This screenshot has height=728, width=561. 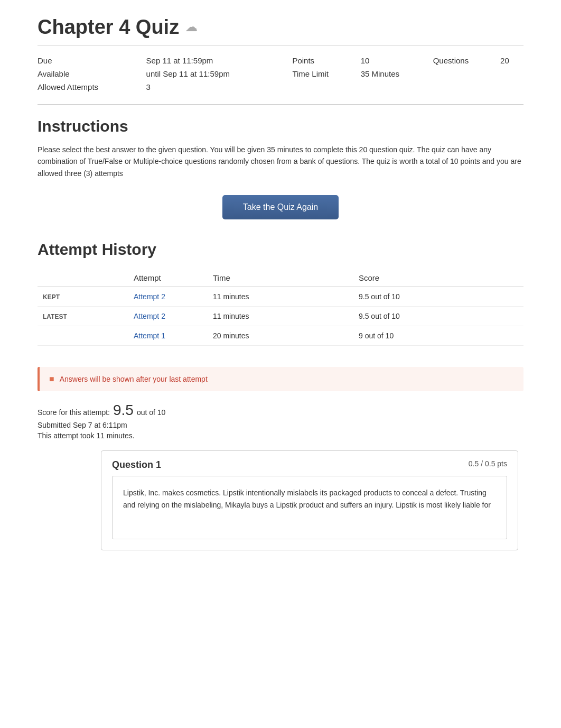 I want to click on attempt-status-1: LATEST, so click(x=62, y=316).